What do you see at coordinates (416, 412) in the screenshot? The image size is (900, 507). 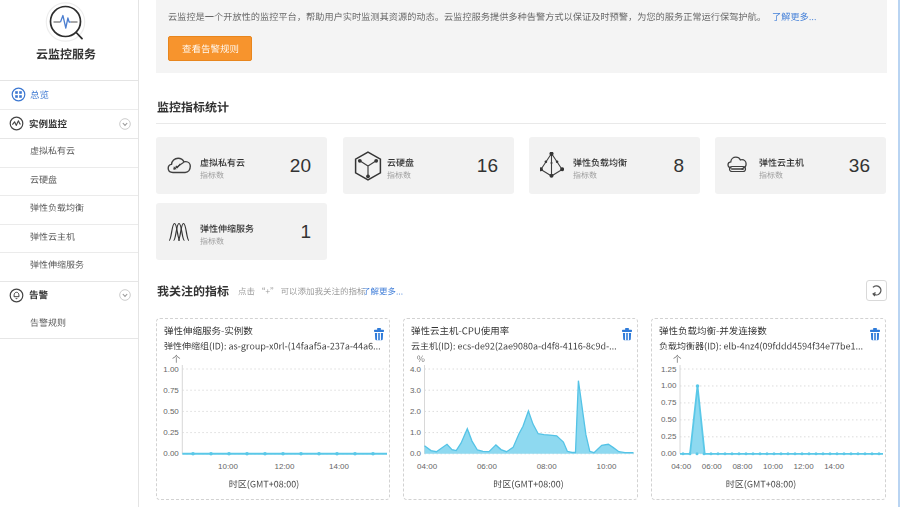 I see `svg-text: 2.0` at bounding box center [416, 412].